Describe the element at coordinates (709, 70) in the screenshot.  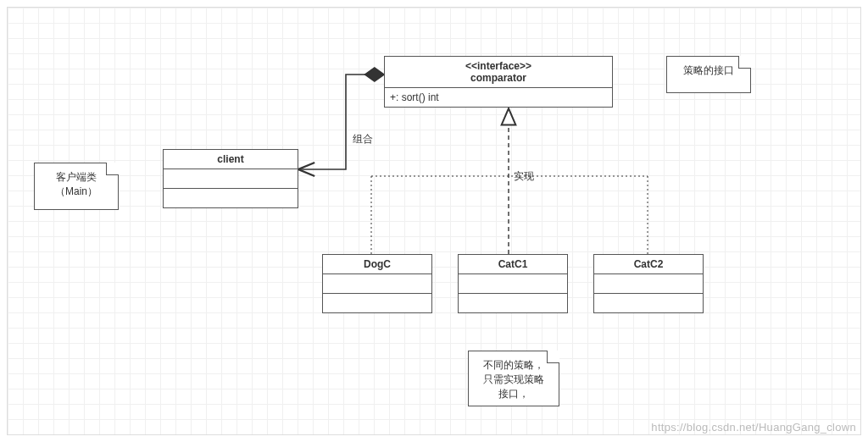
I see `note-interface-text: 策略的接口` at that location.